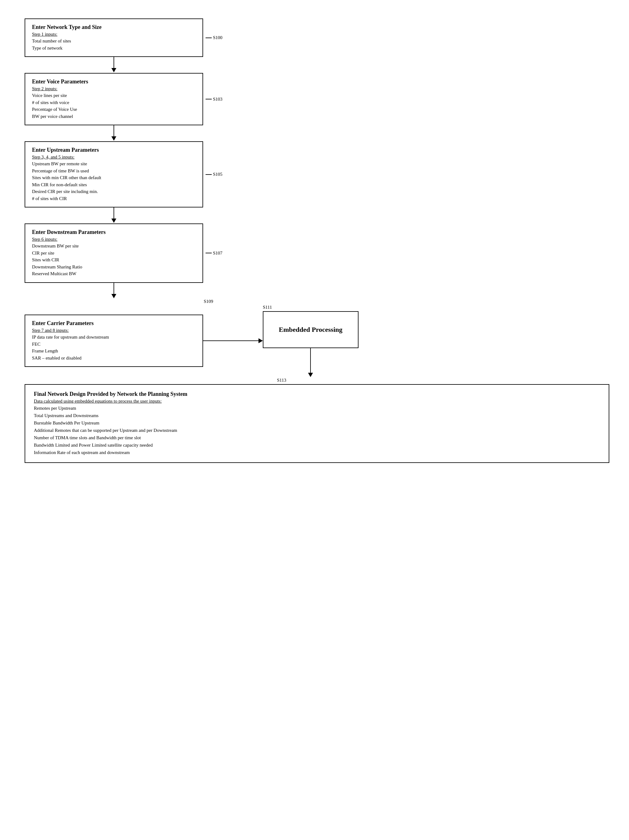  What do you see at coordinates (443, 381) in the screenshot?
I see `label-s113-wrap: S113` at bounding box center [443, 381].